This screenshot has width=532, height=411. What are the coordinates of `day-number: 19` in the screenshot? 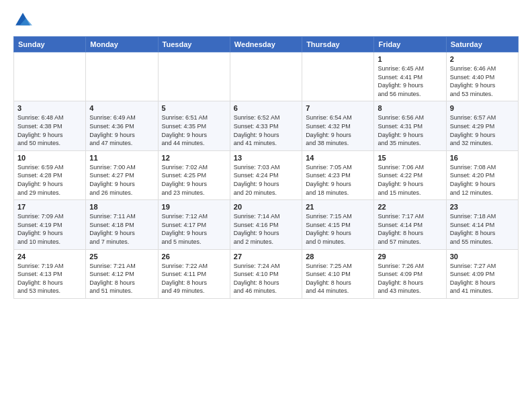 It's located at (194, 207).